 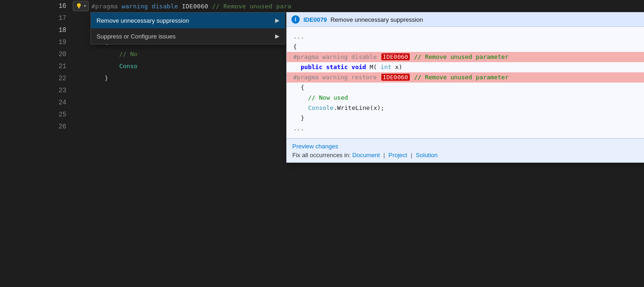 I want to click on preview-highlighted-line-1: #pragma warning disable IDE0060 // Remov…, so click(x=465, y=57).